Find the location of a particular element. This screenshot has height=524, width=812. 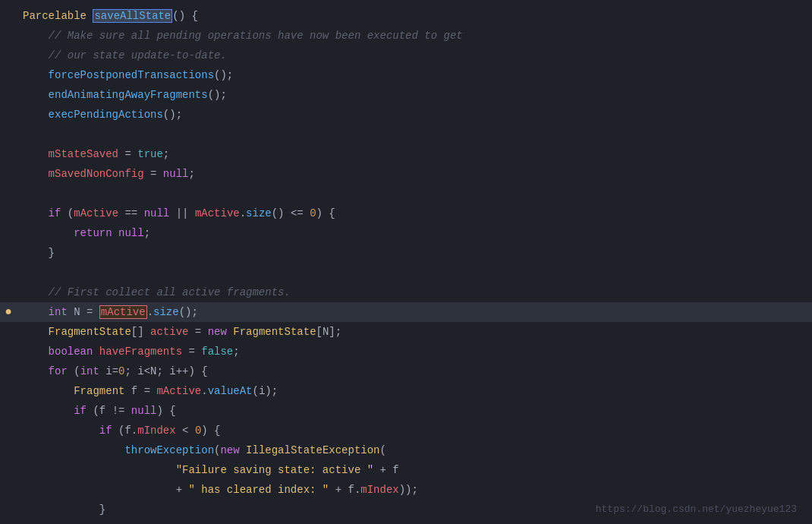

code-content: // Make sure all pending operations have… is located at coordinates (411, 36).